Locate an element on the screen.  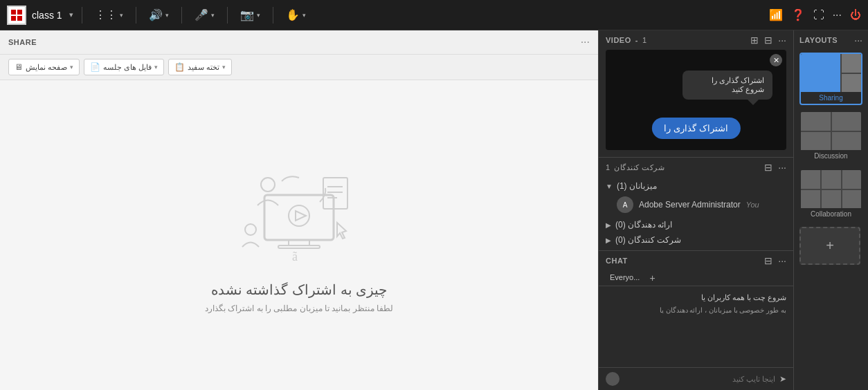
whiteboard-icon: 📋 is located at coordinates (180, 67).